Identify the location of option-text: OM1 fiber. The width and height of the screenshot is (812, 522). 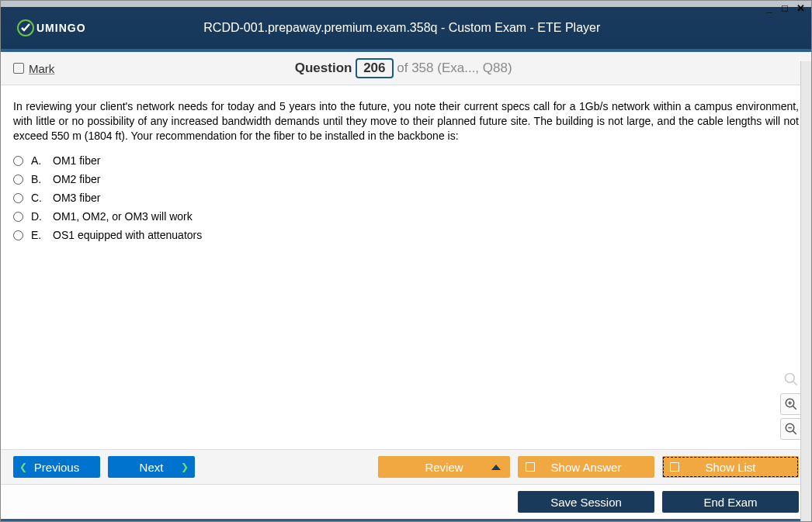
(76, 161).